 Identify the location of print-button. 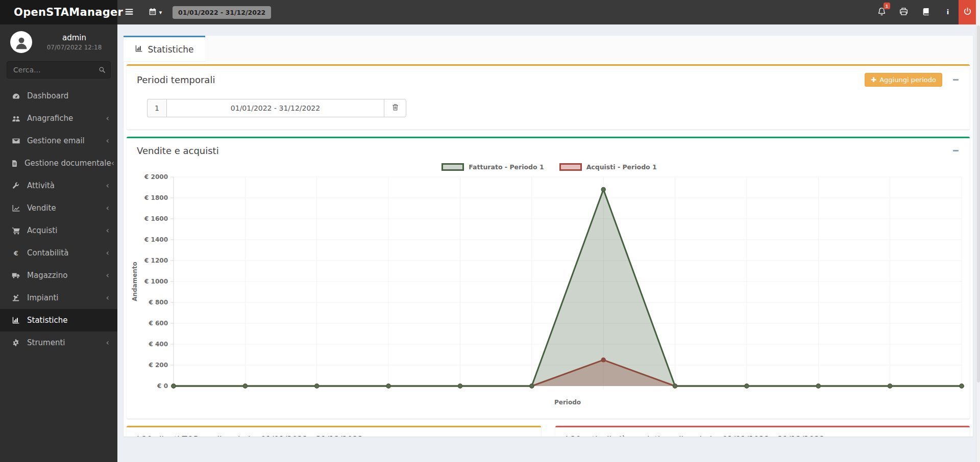
(903, 12).